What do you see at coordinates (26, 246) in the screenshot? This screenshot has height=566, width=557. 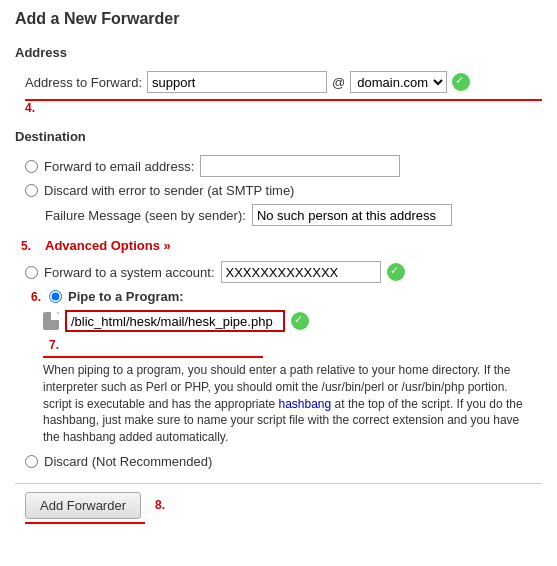 I see `annotation-5: 5.` at bounding box center [26, 246].